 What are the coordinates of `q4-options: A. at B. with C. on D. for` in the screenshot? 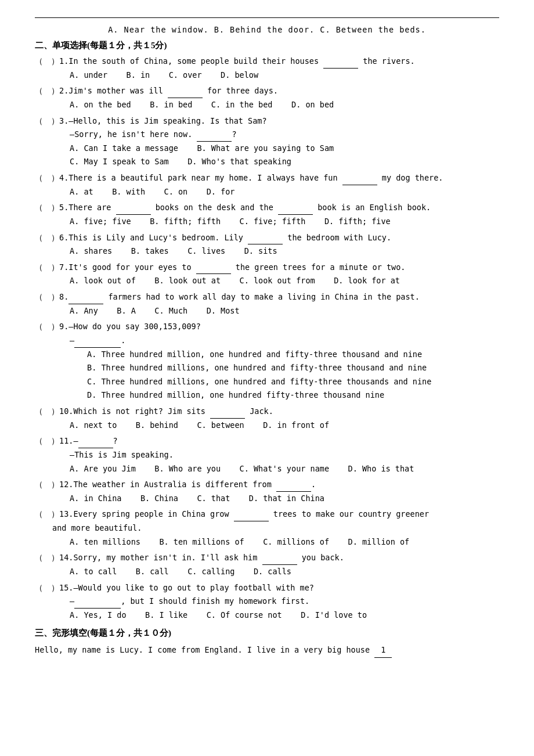 It's located at (267, 192).